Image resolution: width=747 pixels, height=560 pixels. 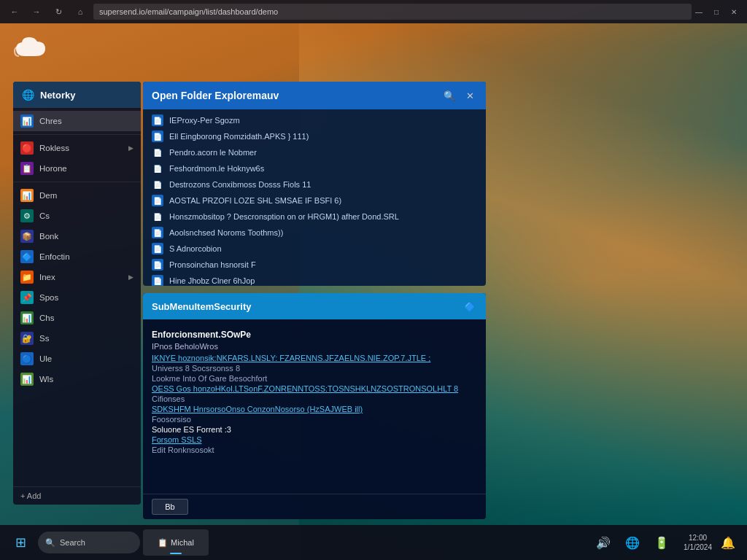 What do you see at coordinates (314, 306) in the screenshot?
I see `sub-panel-header: SubMenuItemSecurity 🔷` at bounding box center [314, 306].